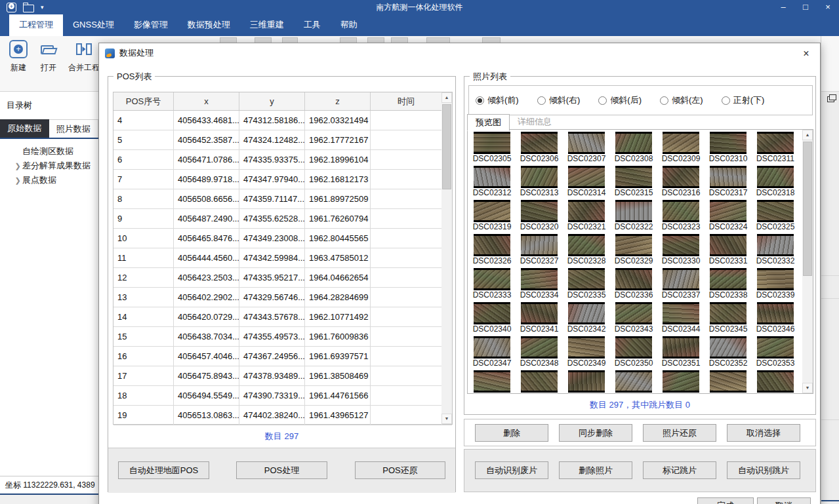 This screenshot has height=504, width=839. Describe the element at coordinates (559, 100) in the screenshot. I see `radio-option: 倾斜(右)` at that location.